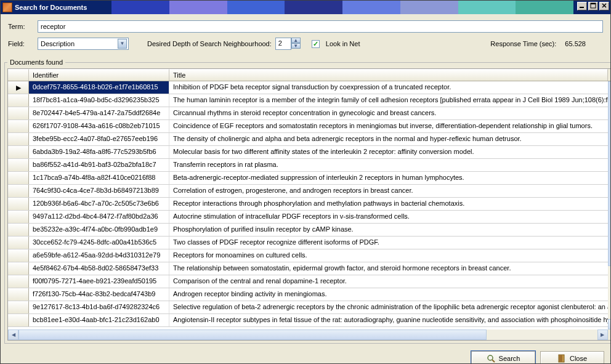 This screenshot has height=364, width=611. I want to click on identifier-cell: 4e5f8462-67b4-4b58-8d02-58658473ef33, so click(99, 269).